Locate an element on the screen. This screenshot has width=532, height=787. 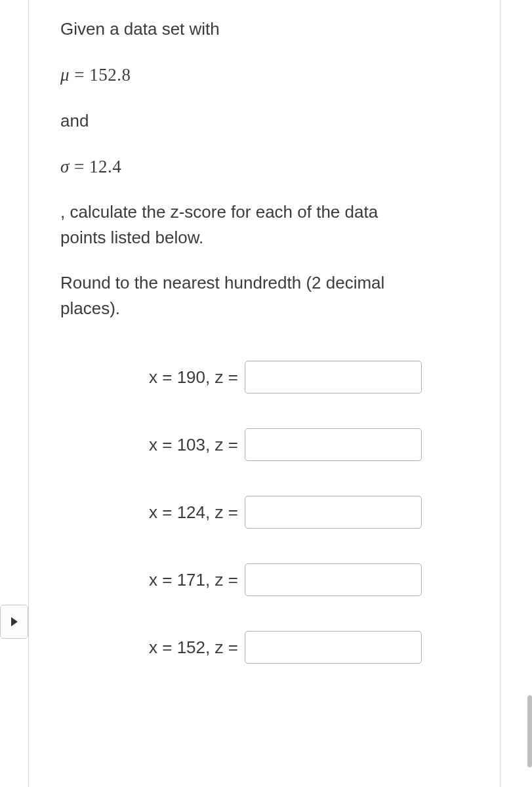
sigma-line: σ = 12.4 is located at coordinates (265, 167).